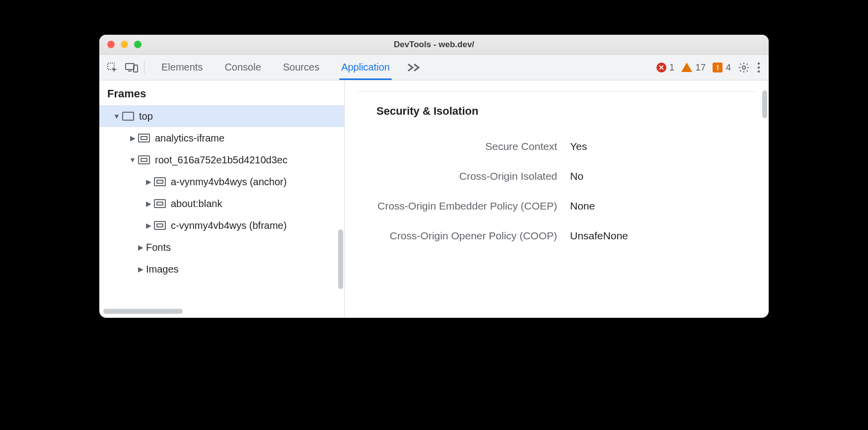  Describe the element at coordinates (665, 68) in the screenshot. I see `error-count-badge: ✕ 1` at that location.